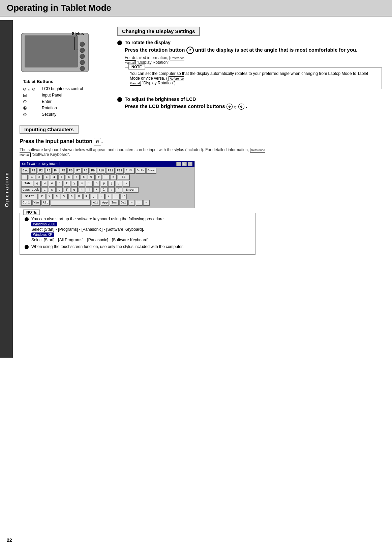  What do you see at coordinates (249, 72) in the screenshot?
I see `right-content: Changing the Display Settings To rotate …` at bounding box center [249, 72].